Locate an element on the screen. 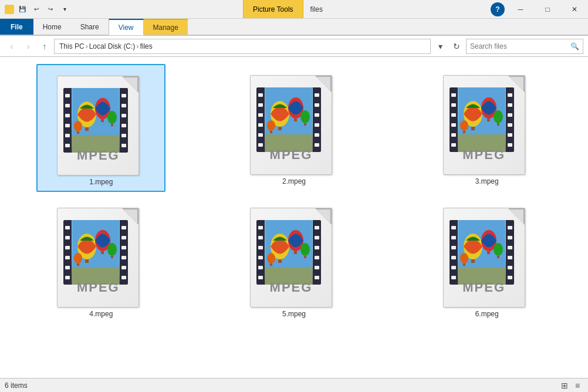  qat-save: 💾 is located at coordinates (22, 9).